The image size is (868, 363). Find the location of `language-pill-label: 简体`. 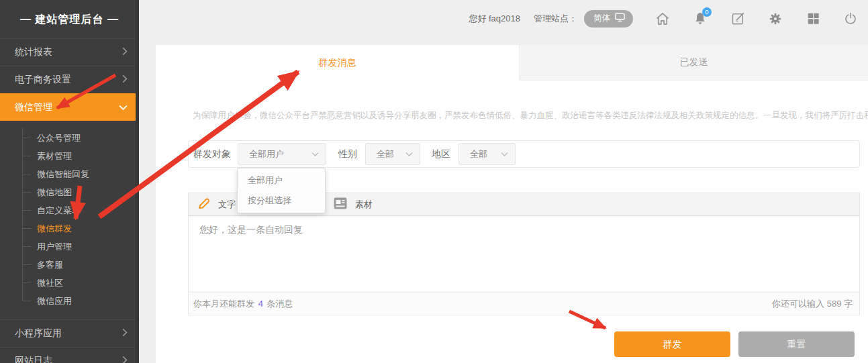

language-pill-label: 简体 is located at coordinates (601, 19).